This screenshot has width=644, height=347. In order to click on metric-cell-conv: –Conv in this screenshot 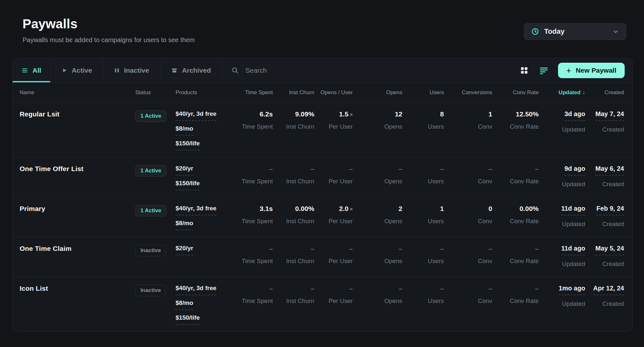, I will do `click(470, 178)`.